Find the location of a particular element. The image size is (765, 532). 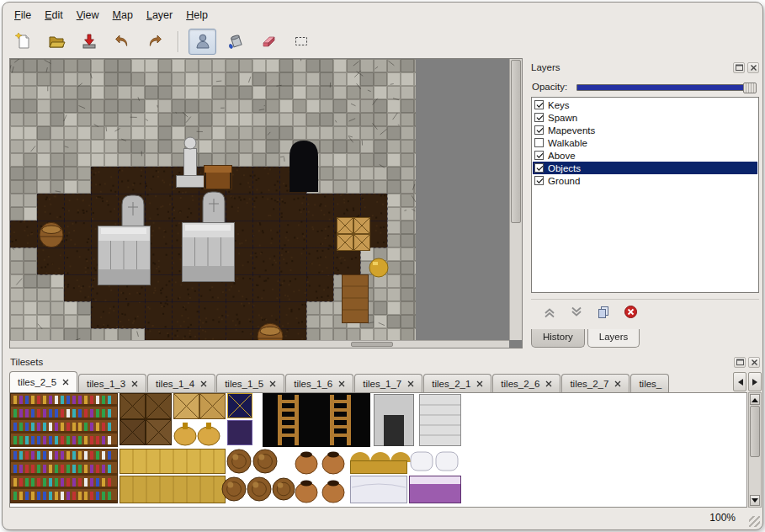

menu-edit: Edit is located at coordinates (54, 15).